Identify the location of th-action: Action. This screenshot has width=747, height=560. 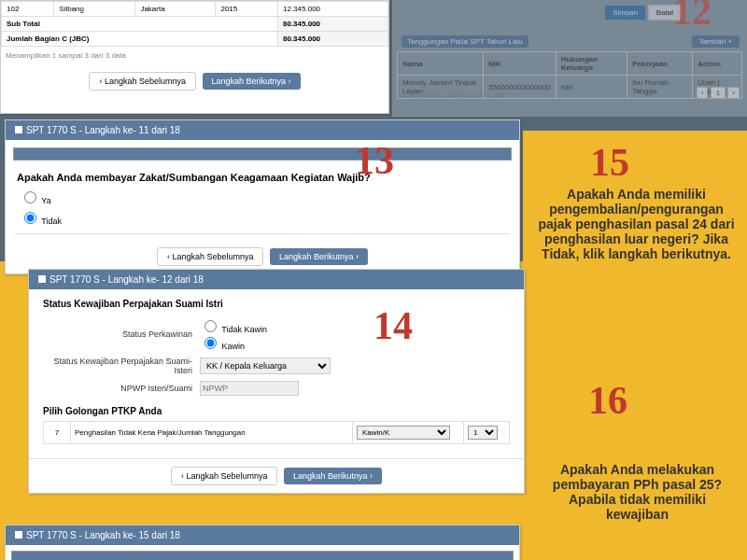
(717, 63).